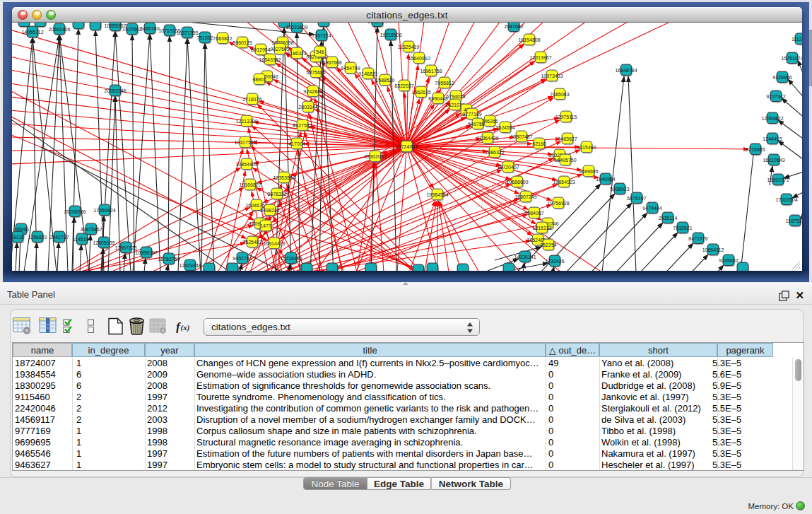 This screenshot has width=812, height=514. I want to click on svg-text: 5875685, so click(315, 72).